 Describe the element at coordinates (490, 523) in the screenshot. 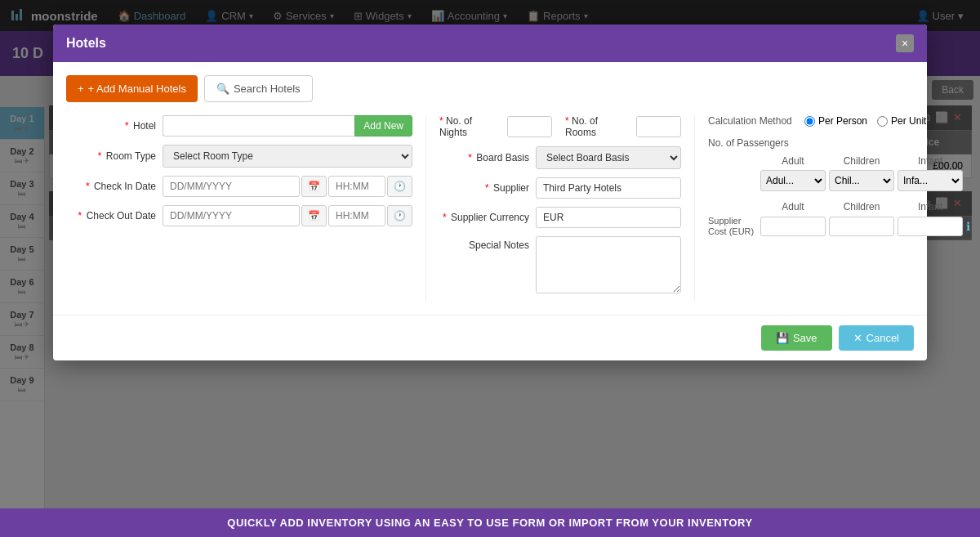

I see `bottom-banner: QUICKLY ADD INVENTORY USING AN EASY TO U…` at that location.